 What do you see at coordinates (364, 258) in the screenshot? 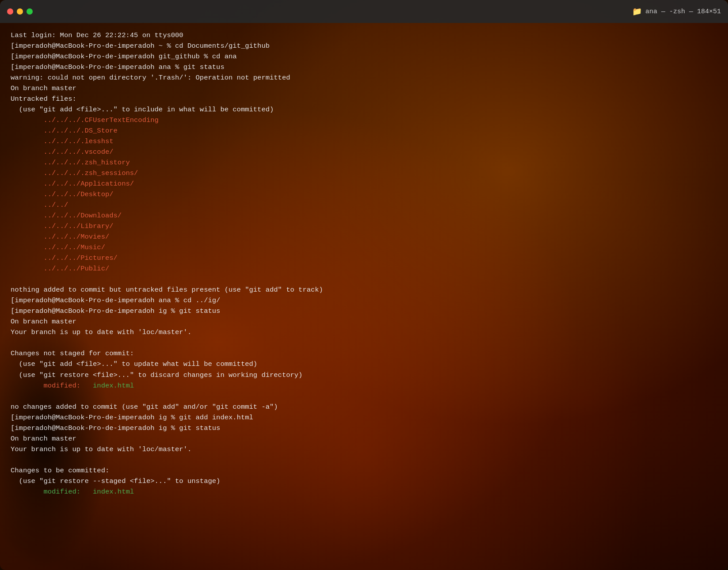
I see `terminal-line: ../../../Pictures/` at bounding box center [364, 258].